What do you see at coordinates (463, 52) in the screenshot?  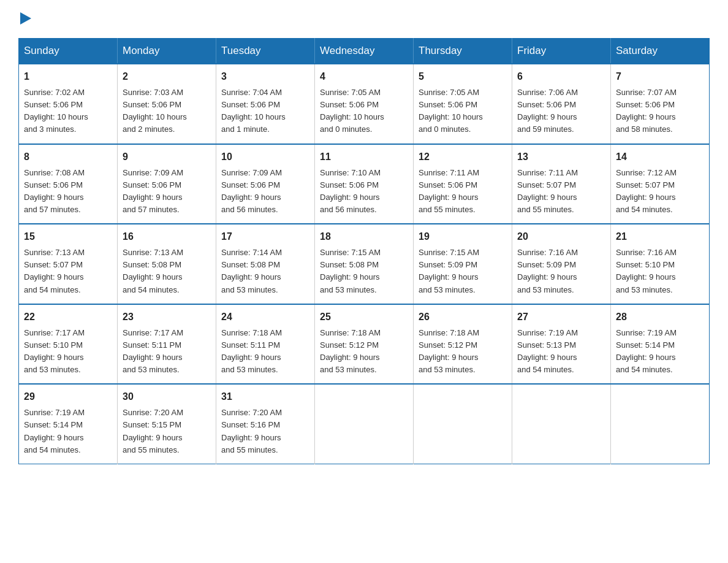 I see `col-thursday: Thursday` at bounding box center [463, 52].